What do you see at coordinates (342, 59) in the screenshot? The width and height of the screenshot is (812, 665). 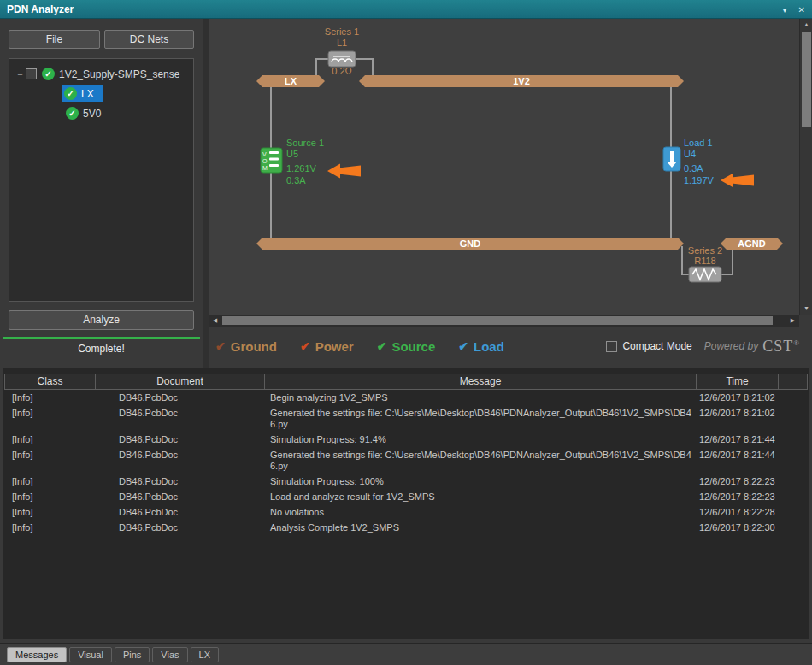 I see `inductor-icon` at bounding box center [342, 59].